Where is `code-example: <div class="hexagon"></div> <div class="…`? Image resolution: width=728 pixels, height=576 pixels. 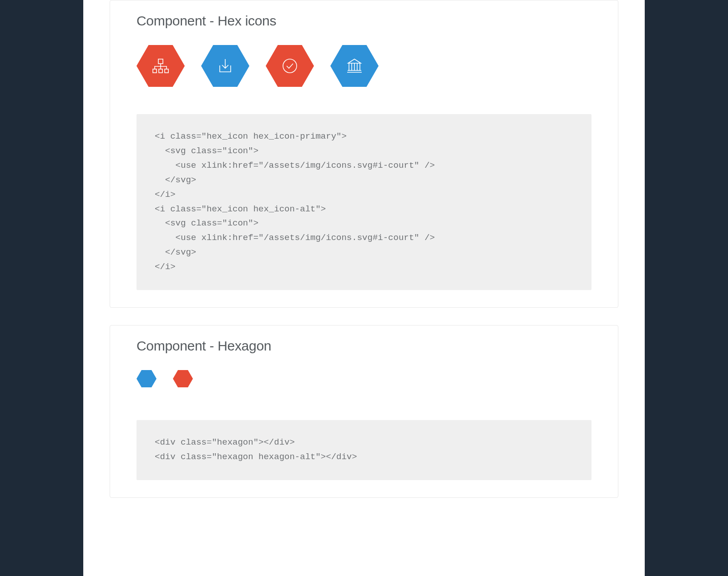
code-example: <div class="hexagon"></div> <div class="… is located at coordinates (364, 450).